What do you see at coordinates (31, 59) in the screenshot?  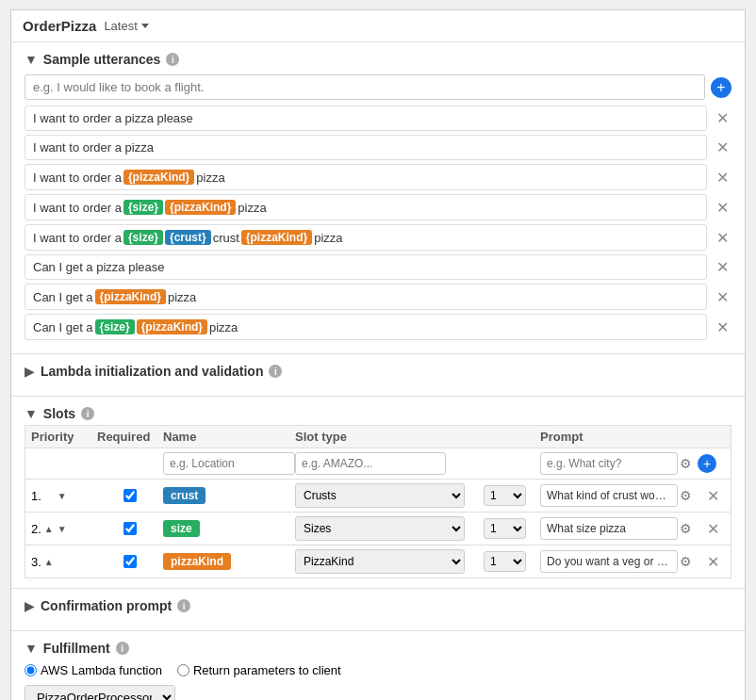 I see `collapse-toggle: ▼` at bounding box center [31, 59].